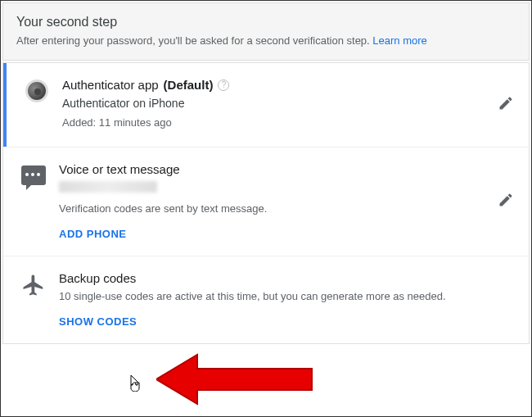 This screenshot has height=417, width=532. Describe the element at coordinates (93, 234) in the screenshot. I see `add-phone-button: ADD PHONE` at that location.